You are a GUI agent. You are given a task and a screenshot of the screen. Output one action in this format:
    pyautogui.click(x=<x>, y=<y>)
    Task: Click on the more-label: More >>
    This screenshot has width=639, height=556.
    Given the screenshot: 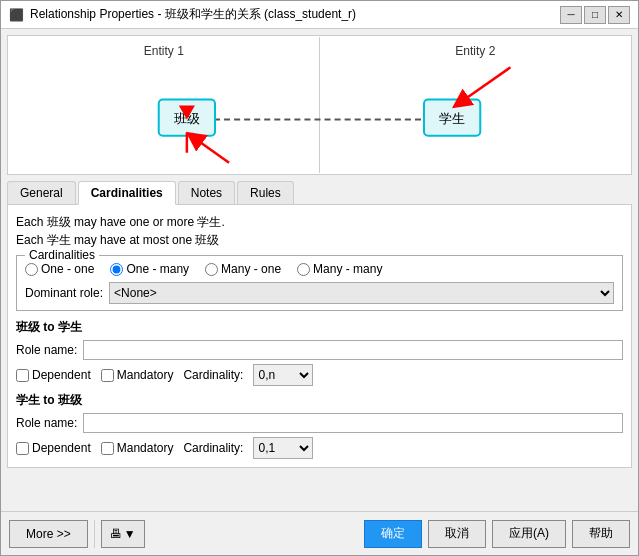 What is the action you would take?
    pyautogui.click(x=48, y=534)
    